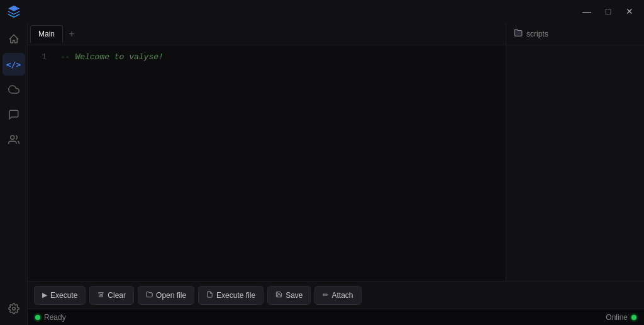  What do you see at coordinates (338, 295) in the screenshot?
I see `attach-button: ✏ Attach` at bounding box center [338, 295].